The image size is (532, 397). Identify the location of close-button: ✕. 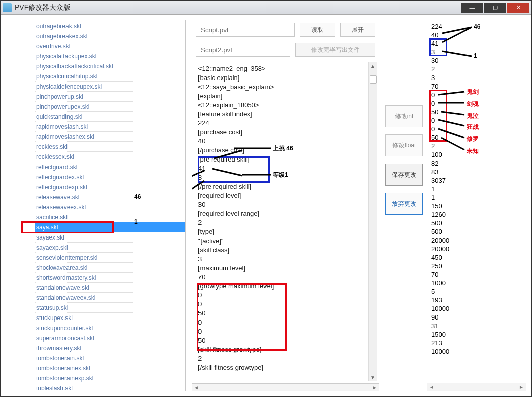
(518, 8).